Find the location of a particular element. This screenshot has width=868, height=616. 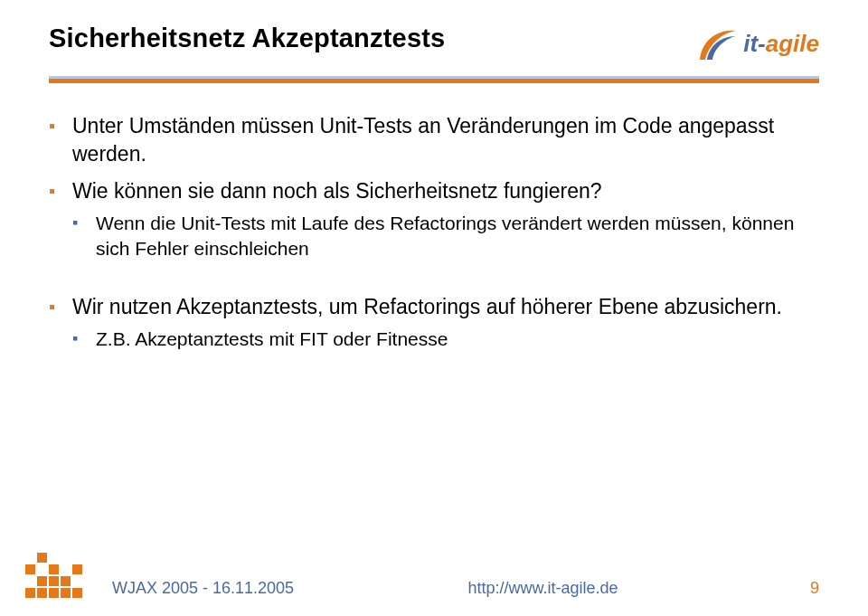

bullet-text: Wir nutzen Akzeptanztests, um Refactorin… is located at coordinates (427, 307).